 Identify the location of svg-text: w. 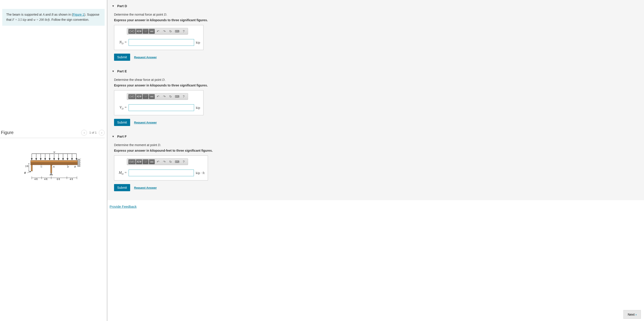
(54, 152).